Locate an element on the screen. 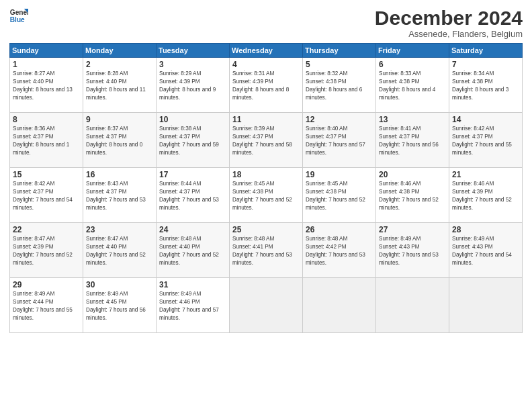 The width and height of the screenshot is (532, 411). col-friday: Friday is located at coordinates (412, 51).